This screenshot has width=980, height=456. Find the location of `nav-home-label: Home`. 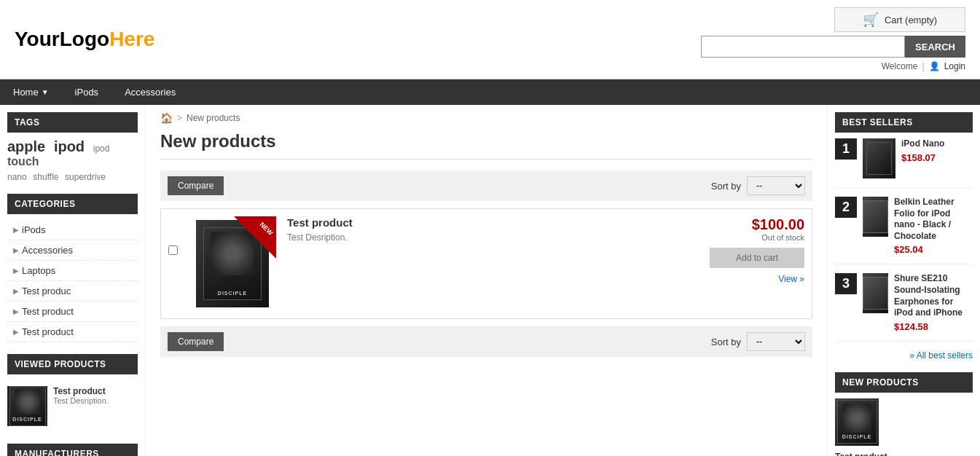

nav-home-label: Home is located at coordinates (26, 92).